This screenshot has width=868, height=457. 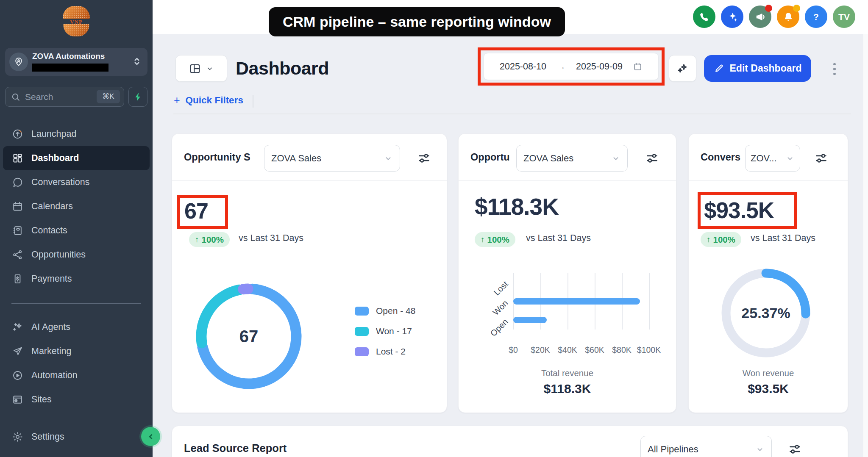 What do you see at coordinates (249, 336) in the screenshot?
I see `donut-center-label: 67` at bounding box center [249, 336].